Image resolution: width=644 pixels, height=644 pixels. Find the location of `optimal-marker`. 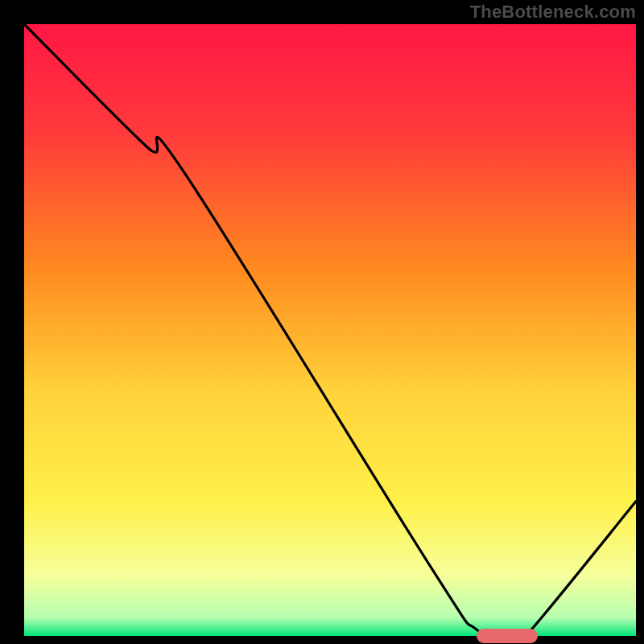

optimal-marker is located at coordinates (507, 636).